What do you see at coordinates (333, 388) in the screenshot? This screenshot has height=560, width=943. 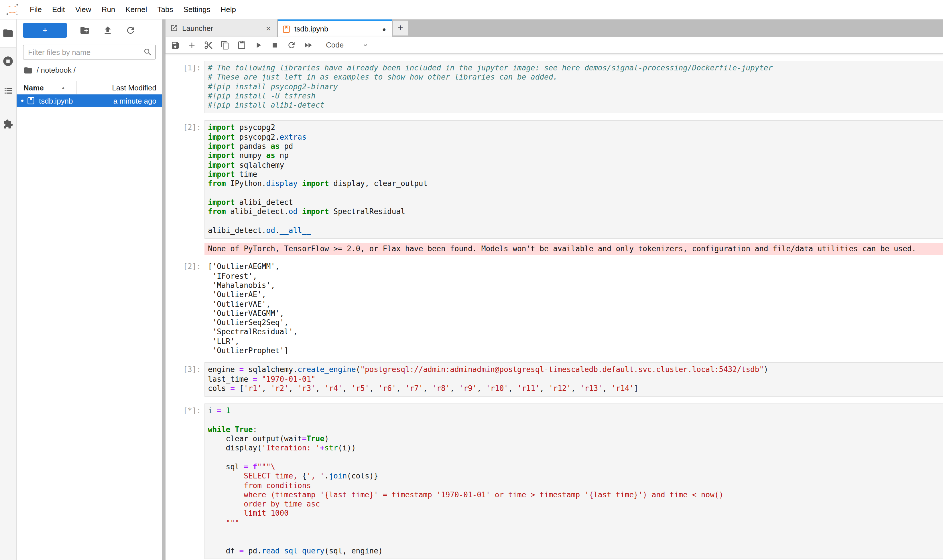 I see `code-token: 'r4'` at bounding box center [333, 388].